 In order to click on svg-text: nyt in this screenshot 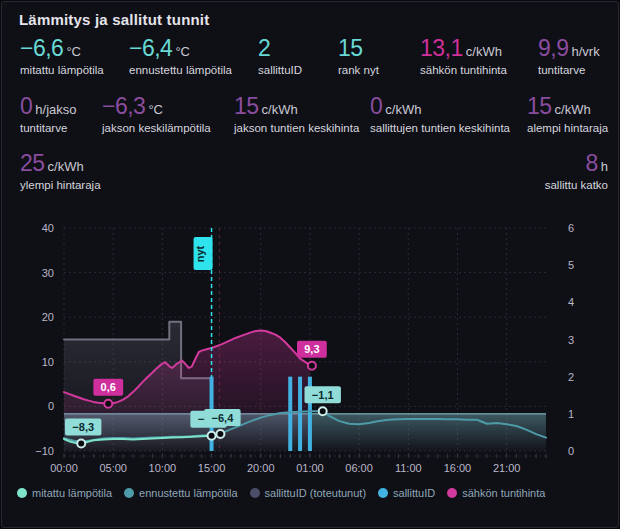, I will do `click(200, 254)`.